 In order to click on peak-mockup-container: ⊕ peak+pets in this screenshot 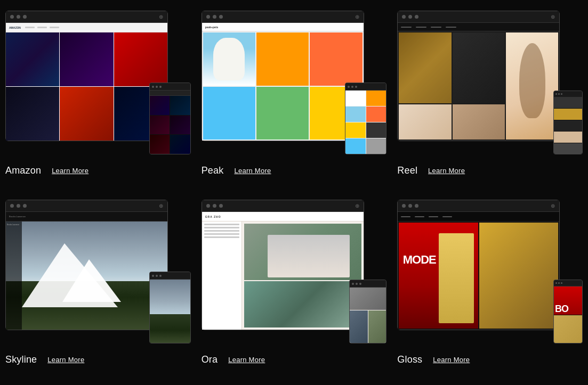, I will do `click(294, 83)`.